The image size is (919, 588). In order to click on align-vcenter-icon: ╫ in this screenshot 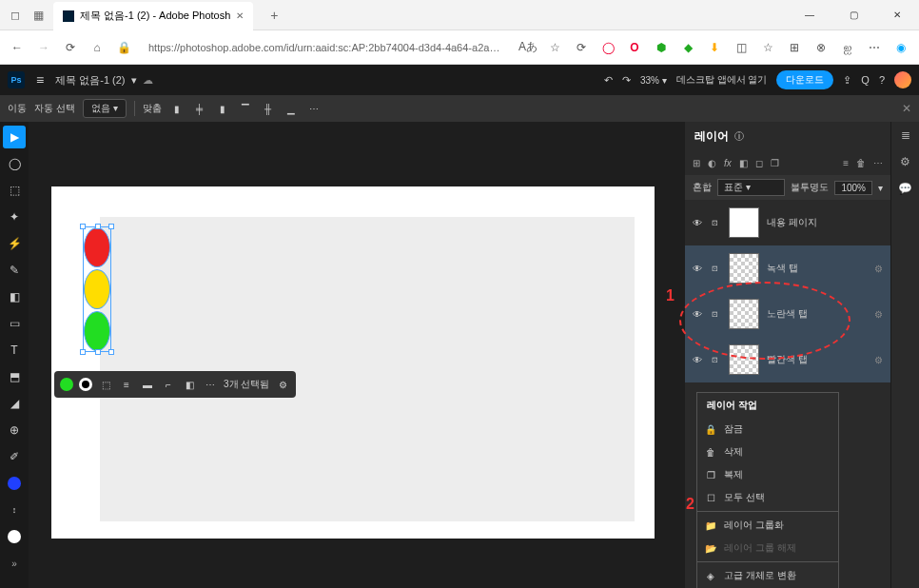, I will do `click(268, 108)`.